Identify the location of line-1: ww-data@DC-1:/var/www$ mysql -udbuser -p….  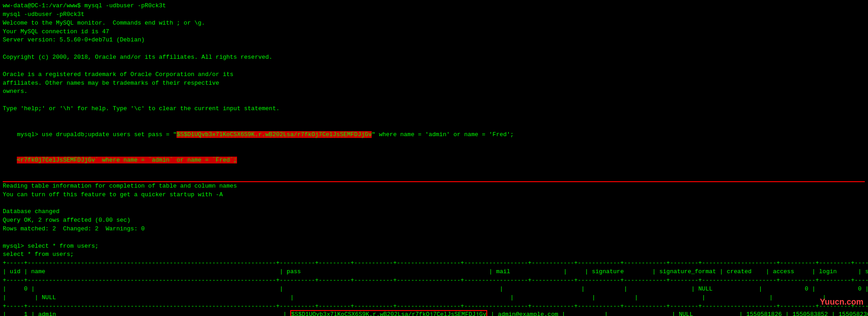
(434, 6).